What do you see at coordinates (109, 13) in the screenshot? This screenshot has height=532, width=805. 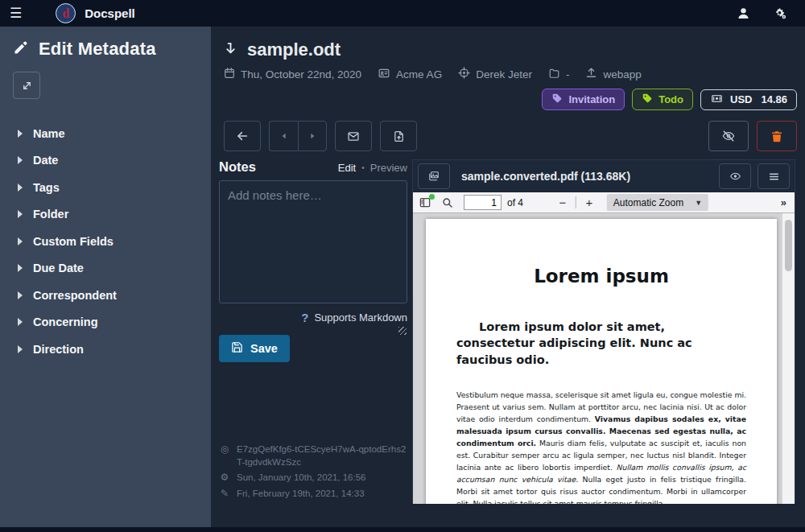 I see `app-title: Docspell` at bounding box center [109, 13].